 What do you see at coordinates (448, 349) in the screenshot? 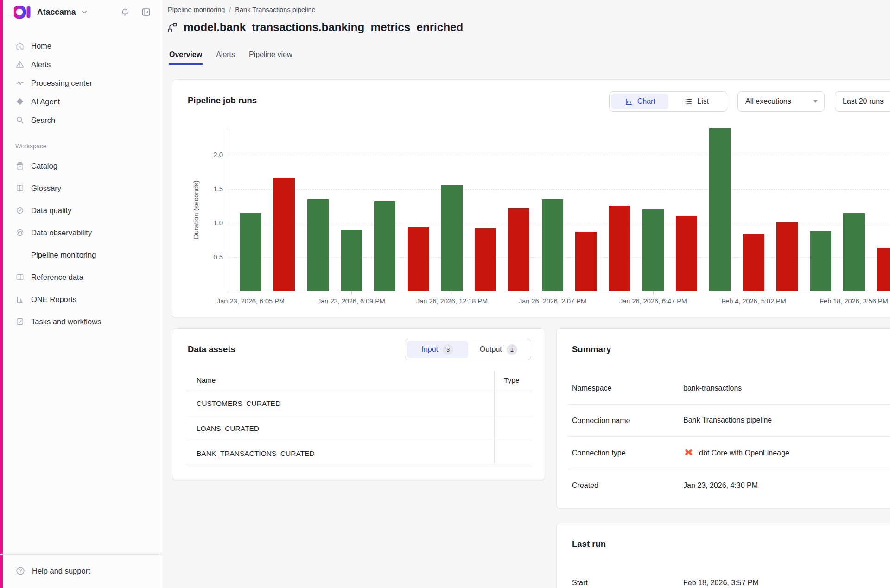
I see `input-count-badge: 3` at bounding box center [448, 349].